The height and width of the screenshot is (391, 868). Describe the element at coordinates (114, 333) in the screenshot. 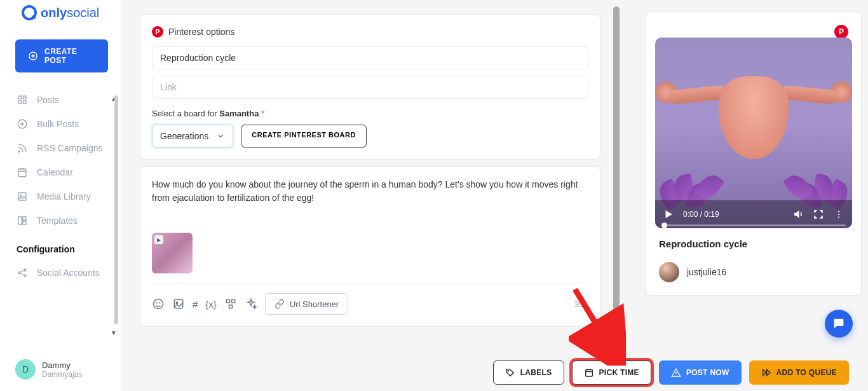

I see `scroll-down-caret: ▼` at that location.